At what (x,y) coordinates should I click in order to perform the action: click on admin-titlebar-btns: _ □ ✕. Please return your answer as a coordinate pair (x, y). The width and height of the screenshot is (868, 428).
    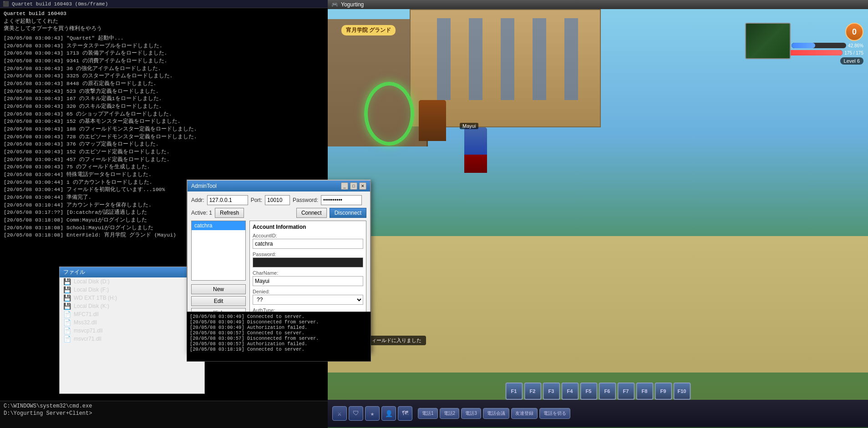
    Looking at the image, I should click on (354, 186).